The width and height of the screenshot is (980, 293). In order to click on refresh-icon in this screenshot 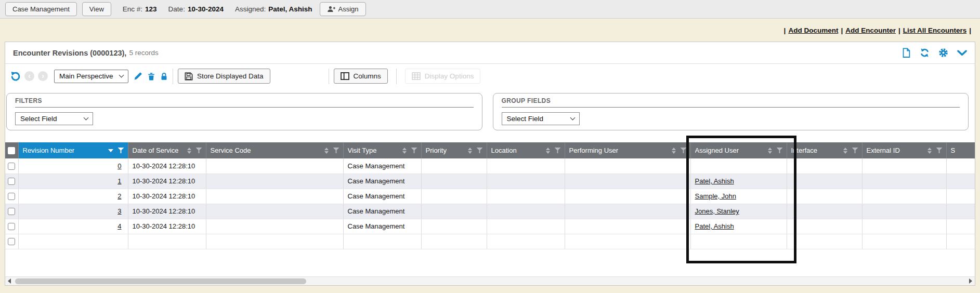, I will do `click(924, 53)`.